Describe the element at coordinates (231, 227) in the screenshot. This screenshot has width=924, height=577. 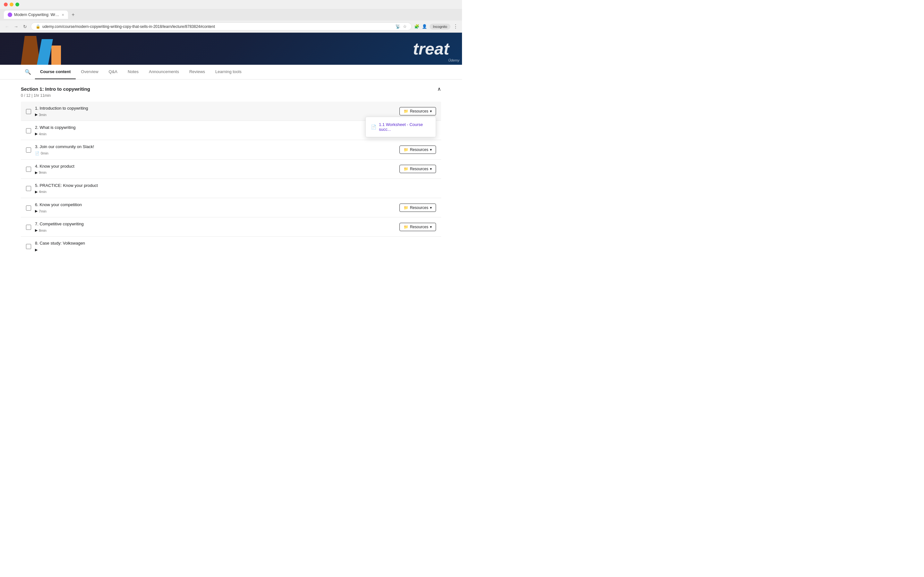
I see `course-item-7: 7. Competitive copywriting ▶ 8min 📁 Reso…` at that location.